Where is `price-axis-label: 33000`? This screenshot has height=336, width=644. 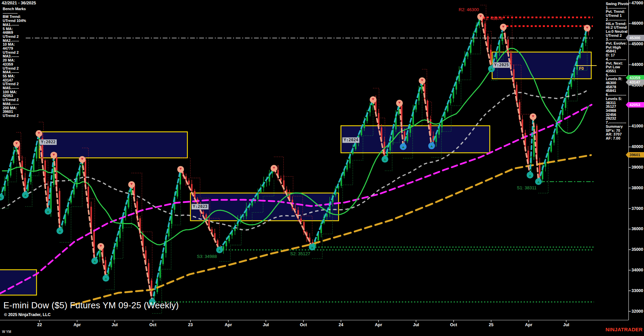 price-axis-label: 33000 is located at coordinates (637, 291).